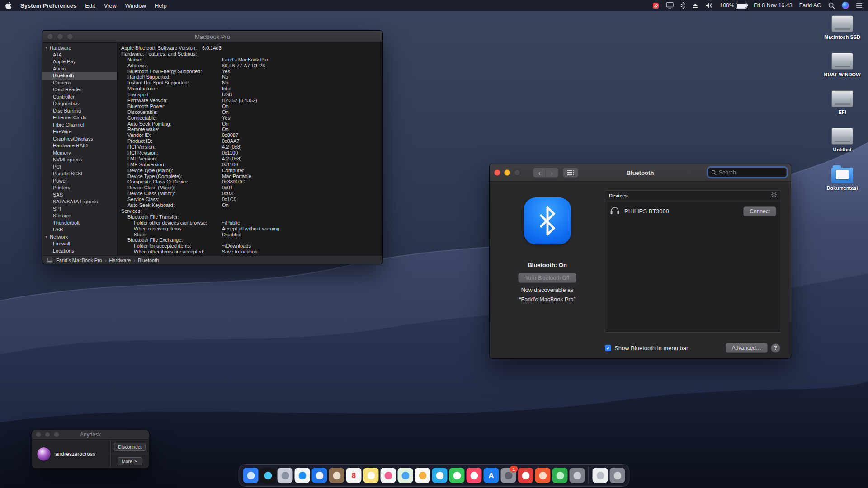  What do you see at coordinates (842, 103) in the screenshot?
I see `desktop-icon-efi: EFI` at bounding box center [842, 103].